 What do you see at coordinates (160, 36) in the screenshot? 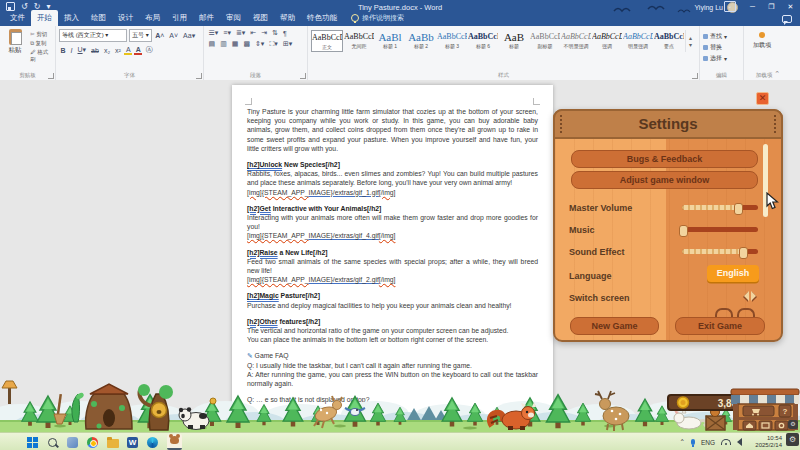
I see `grow-font-icon: A˄` at bounding box center [160, 36].